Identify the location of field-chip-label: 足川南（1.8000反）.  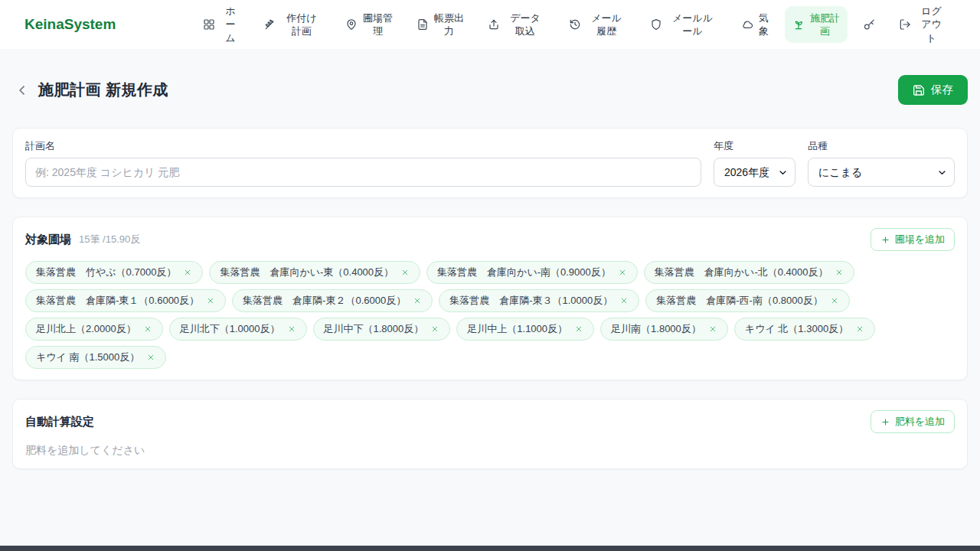
(656, 329).